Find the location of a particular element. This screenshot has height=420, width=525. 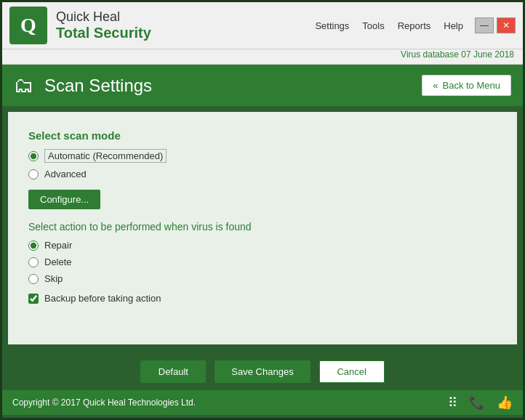

action-skip-label: Skip is located at coordinates (54, 279).